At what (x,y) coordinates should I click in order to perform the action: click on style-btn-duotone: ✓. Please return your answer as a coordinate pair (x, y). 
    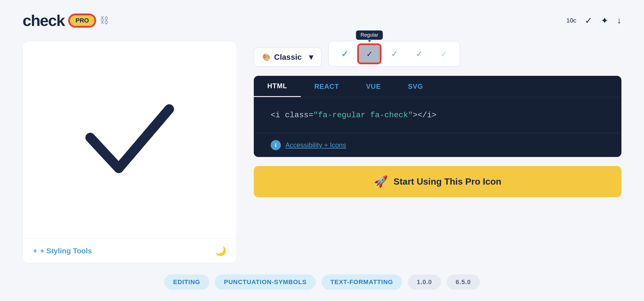
    Looking at the image, I should click on (444, 54).